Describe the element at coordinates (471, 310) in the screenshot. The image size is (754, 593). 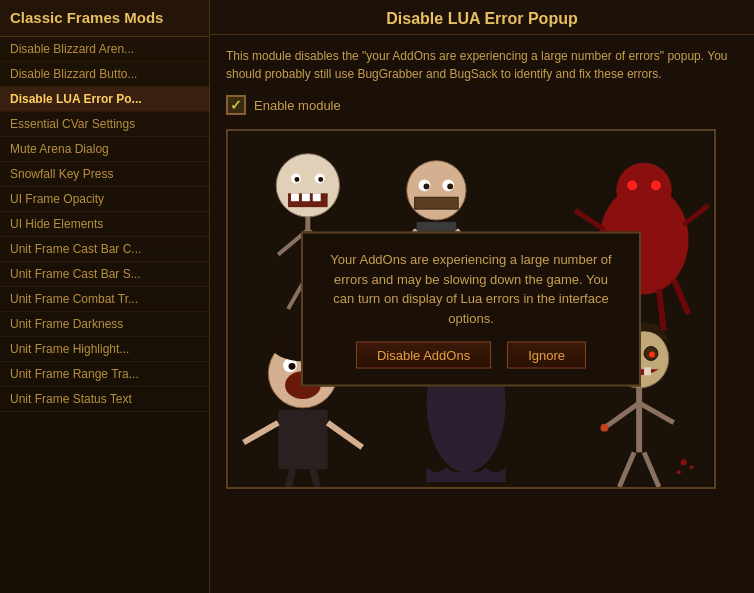
I see `ingame-dialog: Your AddOns are experiencing a large num…` at that location.